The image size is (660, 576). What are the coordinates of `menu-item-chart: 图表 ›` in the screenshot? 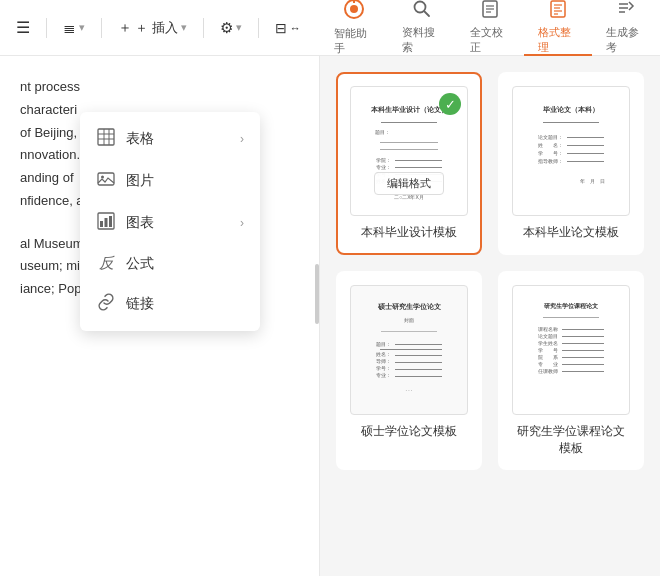 It's located at (170, 223).